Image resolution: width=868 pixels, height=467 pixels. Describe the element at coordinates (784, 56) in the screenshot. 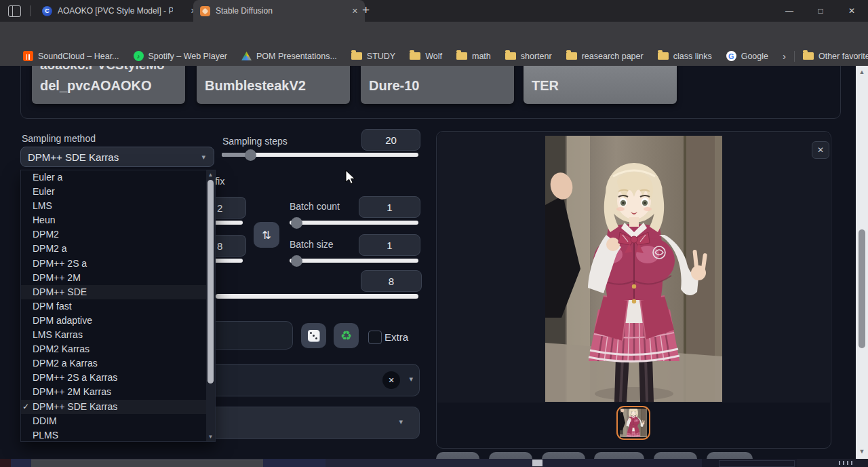

I see `bookmarks-overflow-chevron: ›` at that location.